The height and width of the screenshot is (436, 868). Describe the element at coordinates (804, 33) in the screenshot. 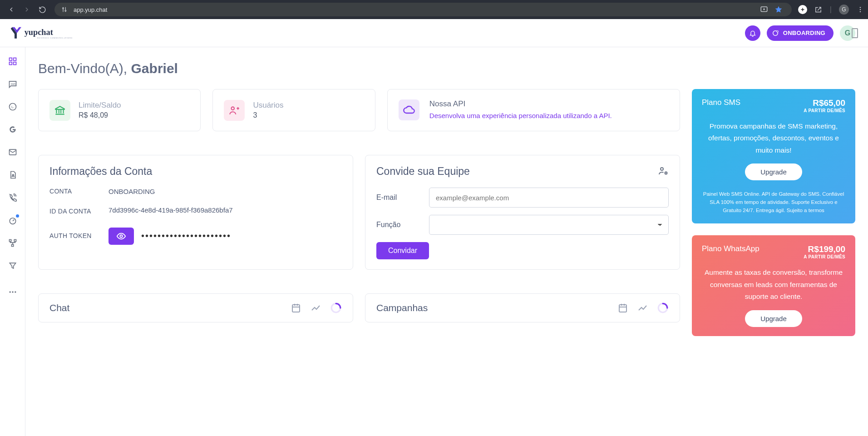

I see `onboarding-label: ONBOARDING` at that location.